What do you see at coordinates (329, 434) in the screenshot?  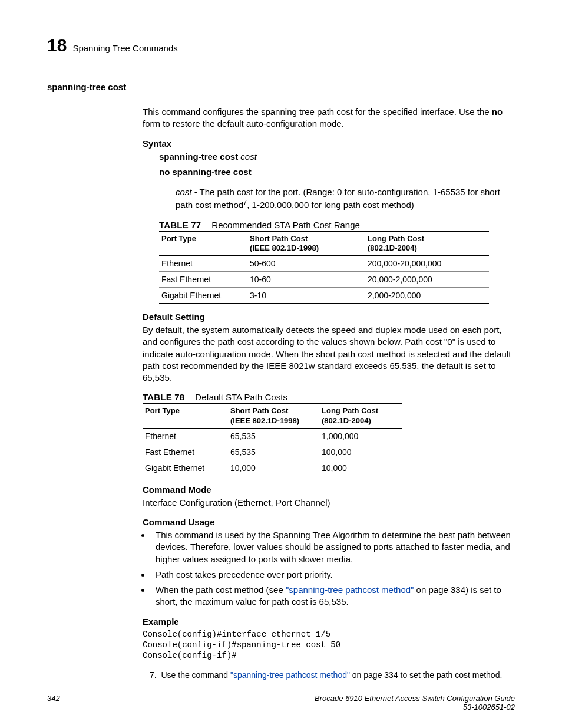 I see `table-78: TABLE 78Default STA Path Costs Port Type…` at bounding box center [329, 434].